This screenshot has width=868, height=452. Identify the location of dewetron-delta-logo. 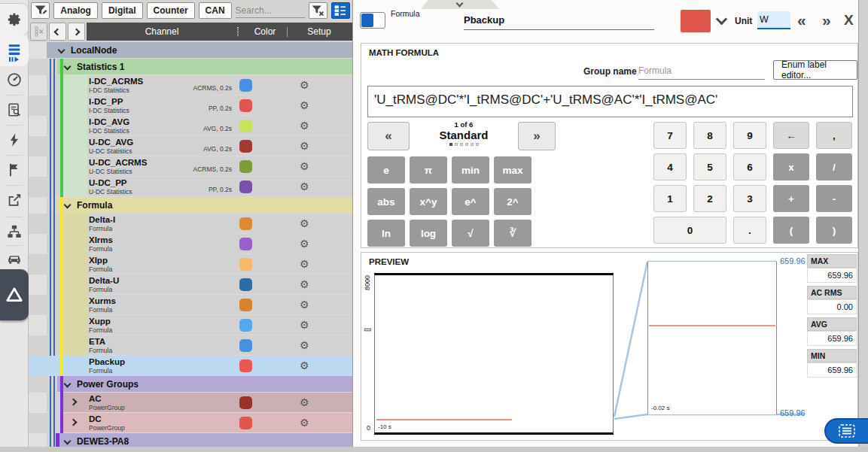
(14, 295).